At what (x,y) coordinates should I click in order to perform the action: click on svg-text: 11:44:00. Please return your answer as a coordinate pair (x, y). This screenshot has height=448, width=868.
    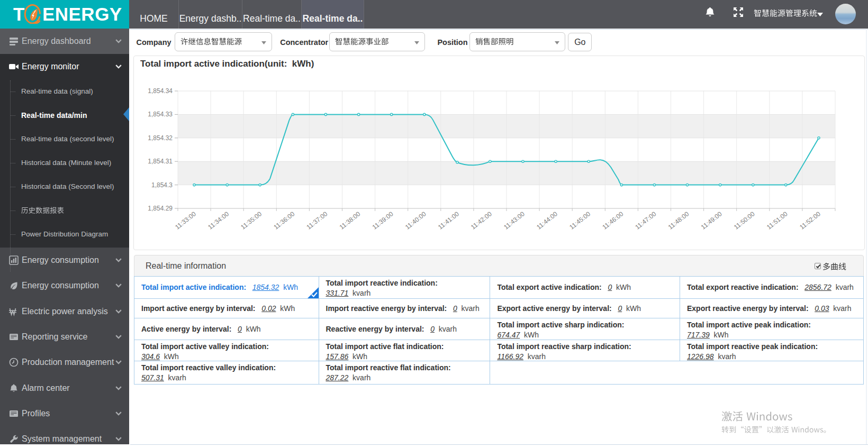
    Looking at the image, I should click on (547, 220).